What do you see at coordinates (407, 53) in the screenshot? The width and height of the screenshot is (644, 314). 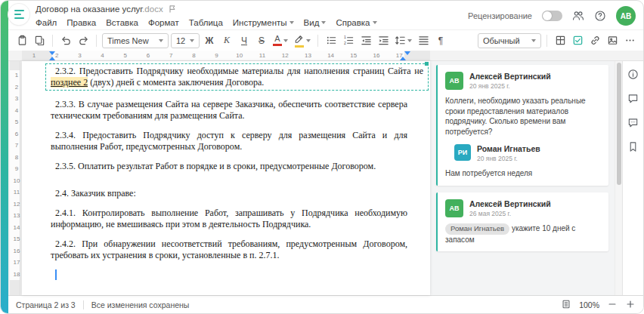 I see `tab-stop-marker` at bounding box center [407, 53].